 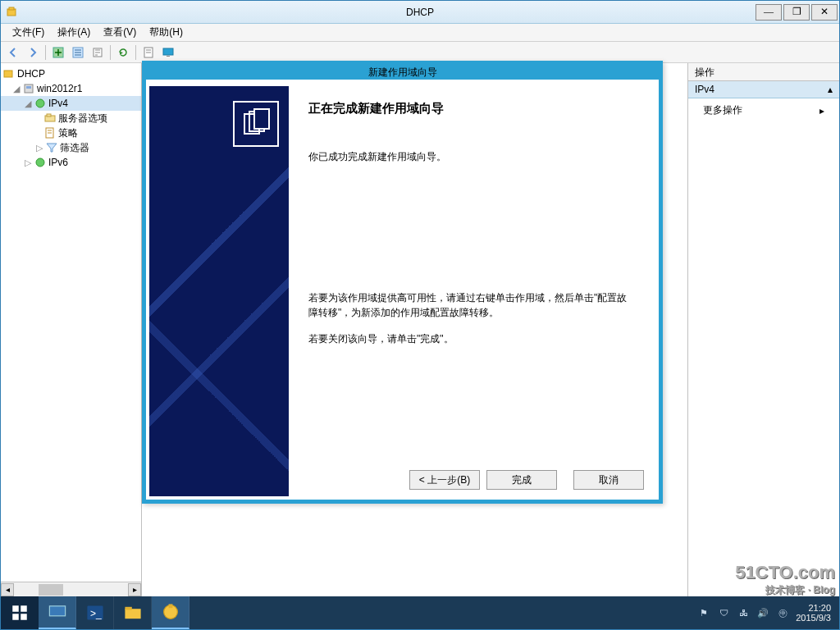 I want to click on tree-ipv6: ▷ IPv6, so click(x=71, y=162).